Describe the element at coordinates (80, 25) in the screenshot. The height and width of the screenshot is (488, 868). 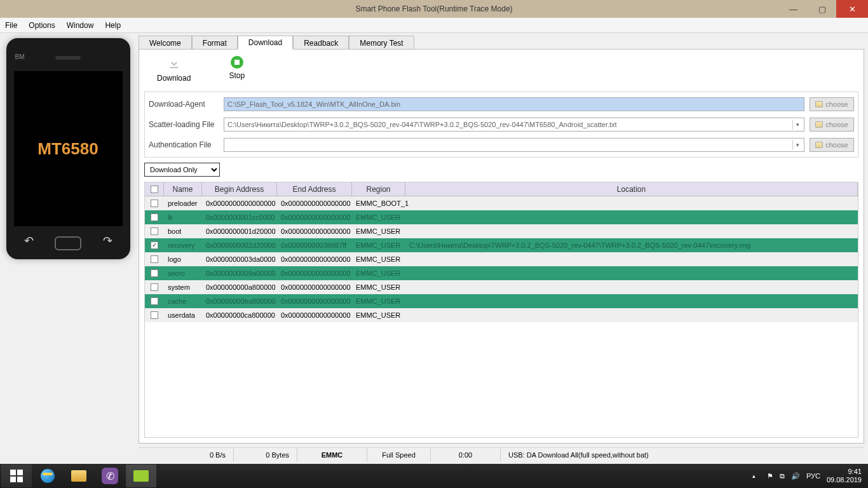
I see `menu-window: Window` at that location.